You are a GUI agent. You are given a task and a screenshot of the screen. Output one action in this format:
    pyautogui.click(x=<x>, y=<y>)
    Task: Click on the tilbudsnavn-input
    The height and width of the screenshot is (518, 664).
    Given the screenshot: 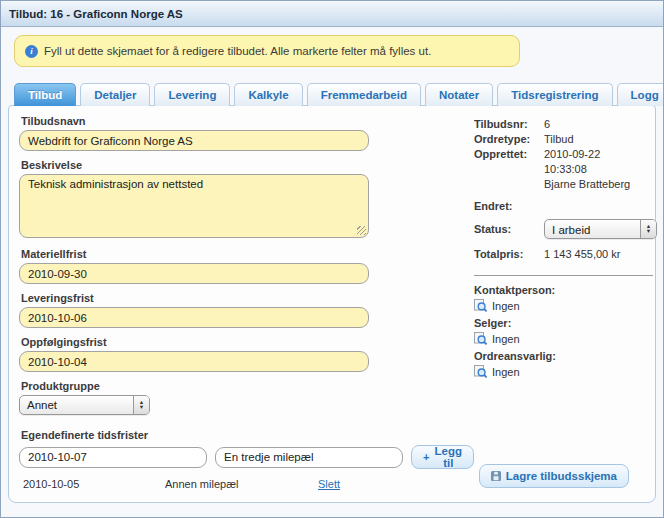 What is the action you would take?
    pyautogui.click(x=194, y=140)
    